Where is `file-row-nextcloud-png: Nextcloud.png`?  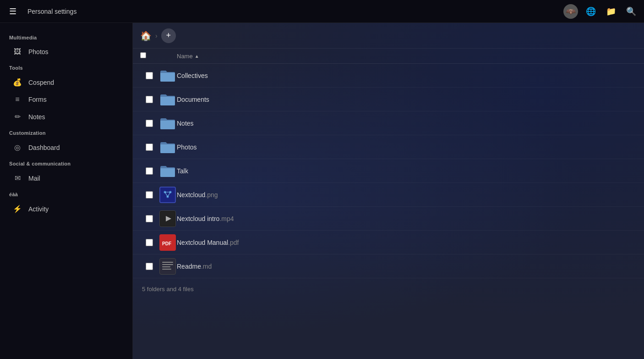 file-row-nextcloud-png: Nextcloud.png is located at coordinates (388, 195).